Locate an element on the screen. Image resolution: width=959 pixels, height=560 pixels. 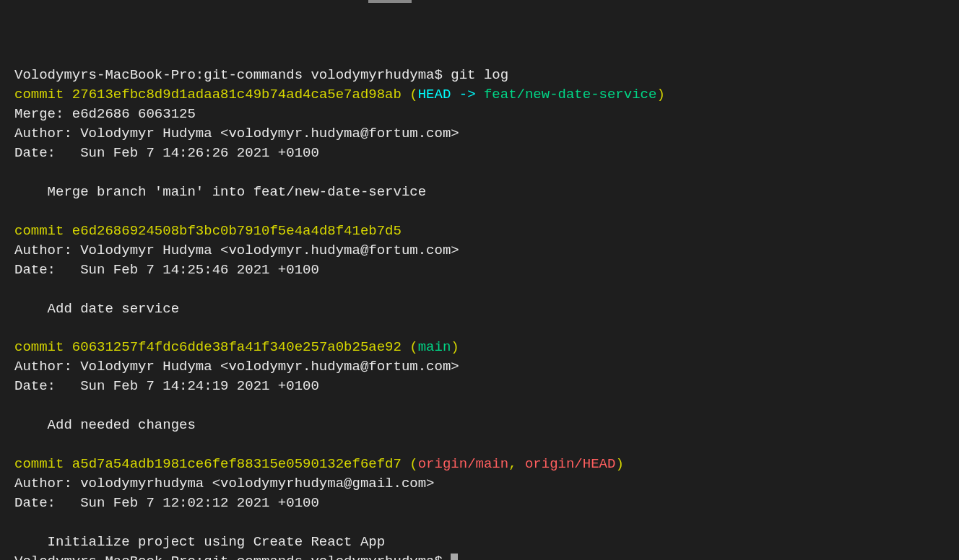
commit-message: Merge branch 'main' into feat/new-date-s… is located at coordinates (220, 192).